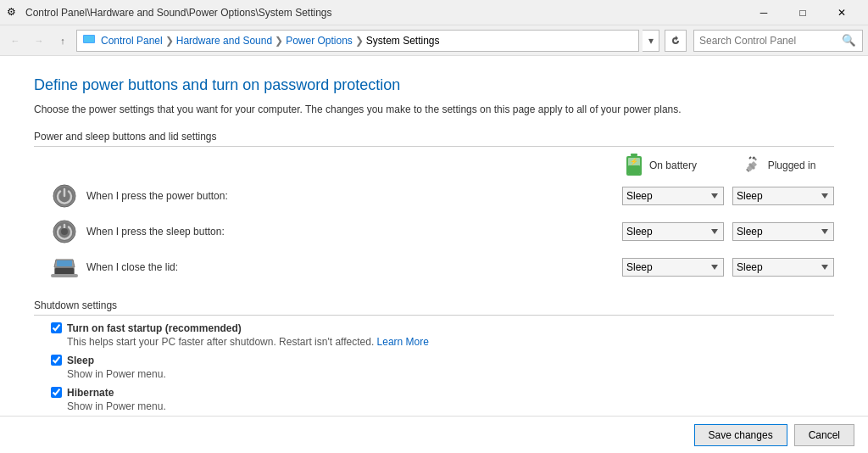 Image resolution: width=868 pixels, height=453 pixels. Describe the element at coordinates (403, 342) in the screenshot. I see `learn-more-link: Learn More` at that location.